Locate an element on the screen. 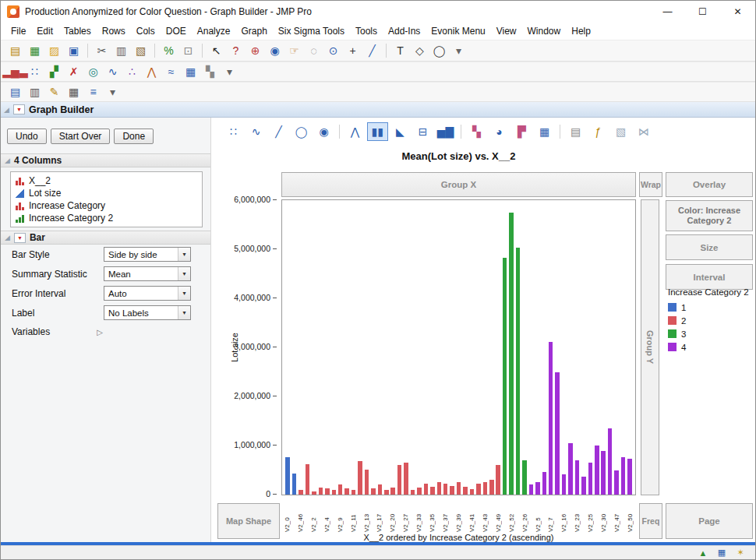 The image size is (756, 560). summary-statistic-dropdown: Mean▾ is located at coordinates (147, 274).